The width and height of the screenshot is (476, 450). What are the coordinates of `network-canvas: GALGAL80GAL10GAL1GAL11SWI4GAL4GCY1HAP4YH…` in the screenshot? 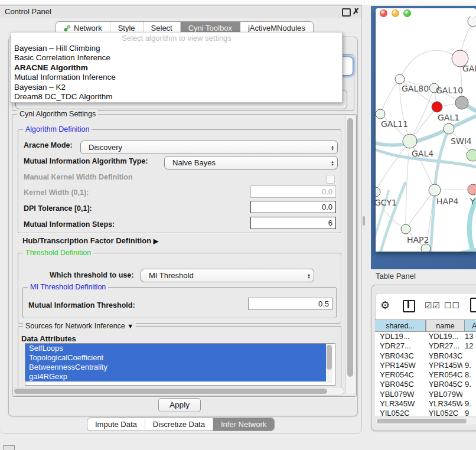 It's located at (426, 134).